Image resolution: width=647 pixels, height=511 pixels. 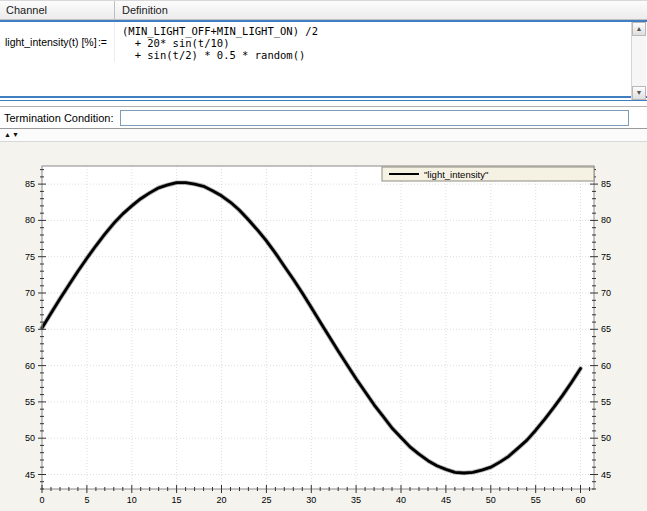 What do you see at coordinates (16, 135) in the screenshot?
I see `collapse-down-icon: ▼` at bounding box center [16, 135].